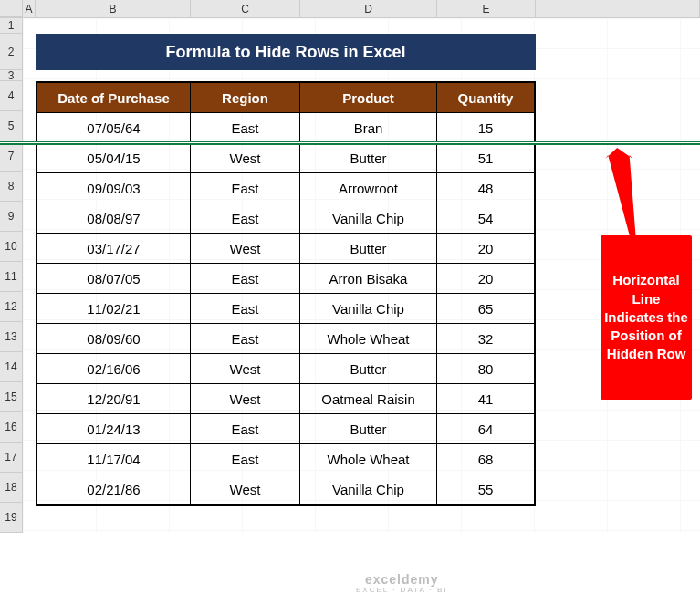 The image size is (700, 604). Describe the element at coordinates (11, 9) in the screenshot. I see `select-all-corner` at that location.